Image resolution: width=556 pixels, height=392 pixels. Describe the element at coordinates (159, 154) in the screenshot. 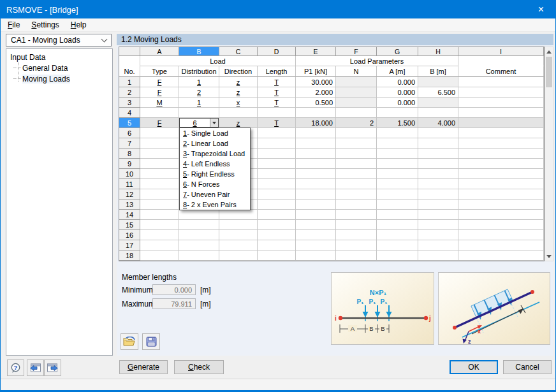

I see `cell-8-type` at that location.